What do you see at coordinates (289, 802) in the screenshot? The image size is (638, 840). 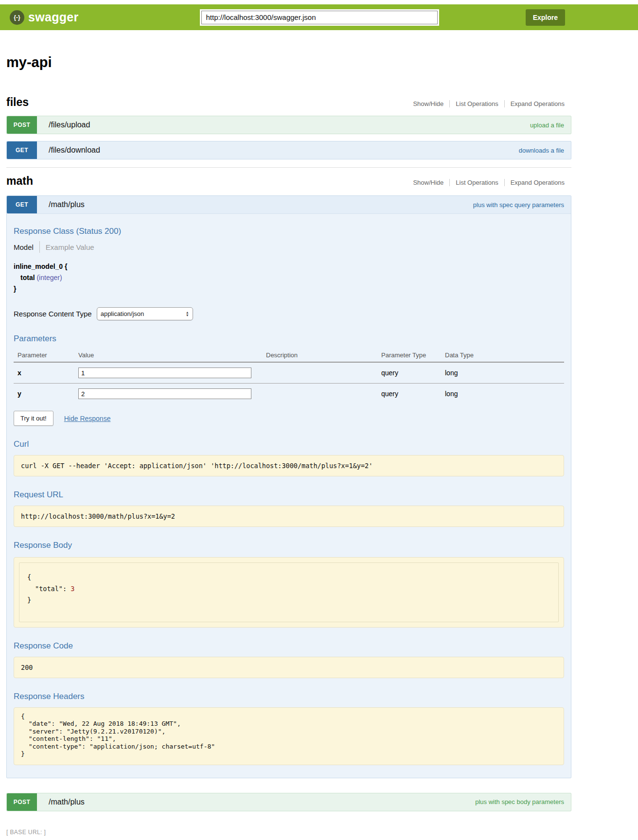 I see `operation-row-math-plus-post: POST /math/plus plus with spec body para…` at bounding box center [289, 802].